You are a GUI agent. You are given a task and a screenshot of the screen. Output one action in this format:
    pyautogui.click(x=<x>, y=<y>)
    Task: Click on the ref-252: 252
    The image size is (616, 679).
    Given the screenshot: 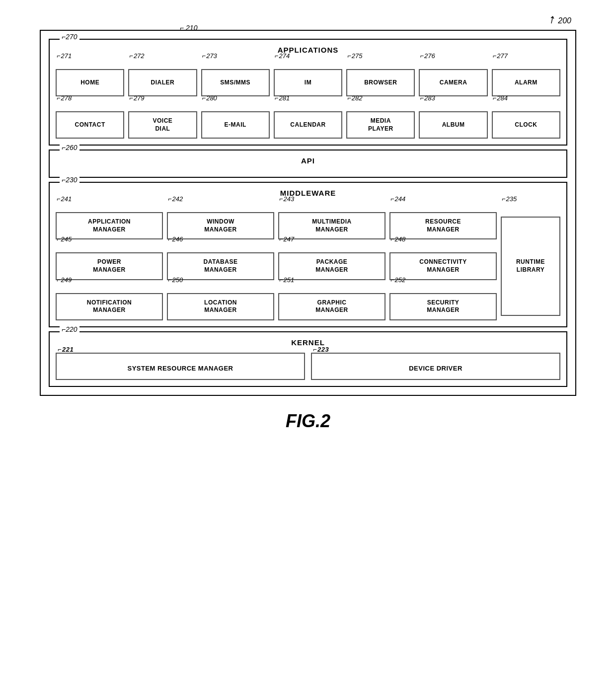 What is the action you would take?
    pyautogui.click(x=398, y=280)
    